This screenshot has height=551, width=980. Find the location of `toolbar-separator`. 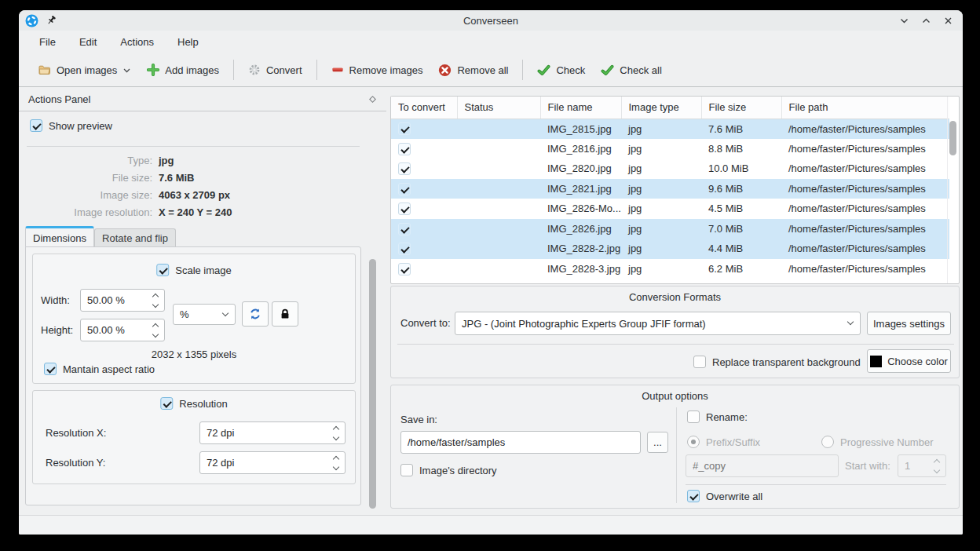

toolbar-separator is located at coordinates (523, 70).